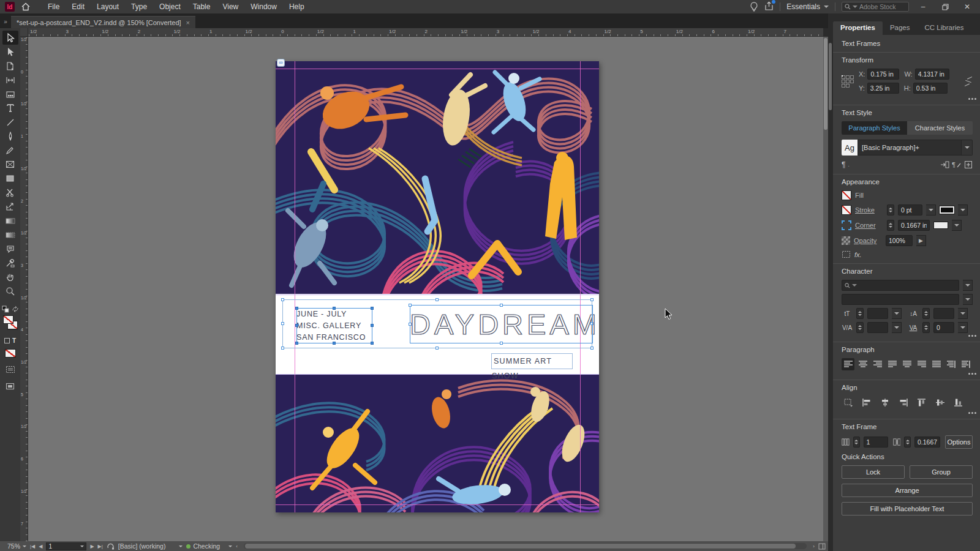 The height and width of the screenshot is (551, 980). I want to click on first-page-button: |◀, so click(32, 546).